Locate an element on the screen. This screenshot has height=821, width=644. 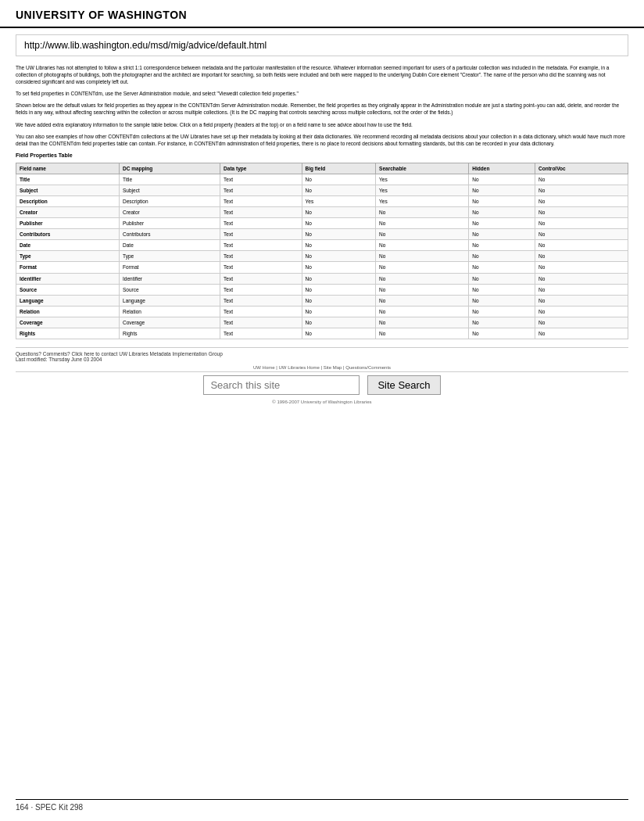
field-name-cell: Identifier is located at coordinates (68, 278).